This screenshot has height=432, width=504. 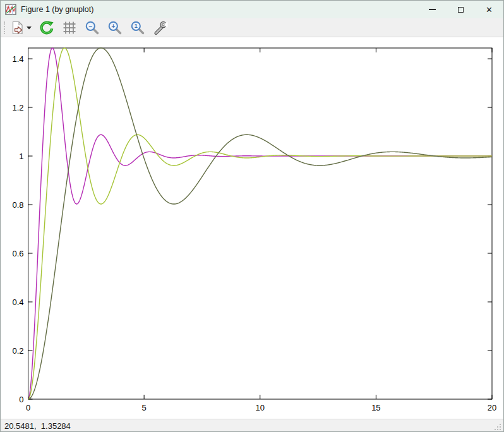 I want to click on settings-button, so click(x=160, y=28).